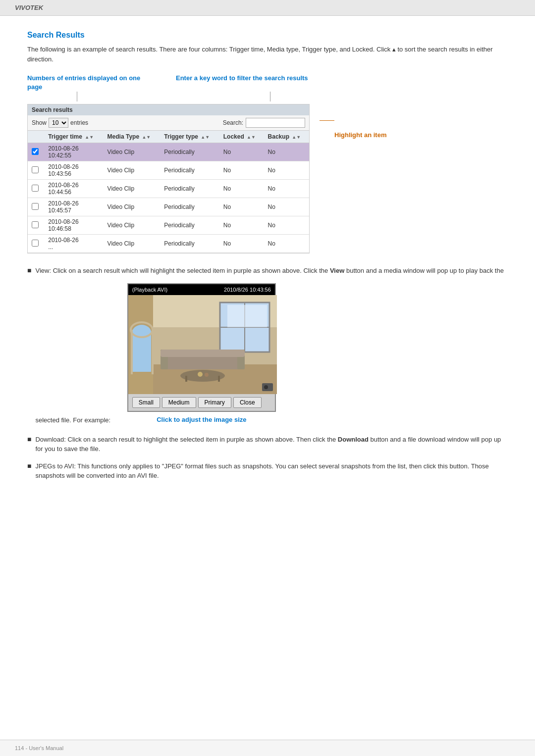 The width and height of the screenshot is (535, 756). What do you see at coordinates (73, 244) in the screenshot?
I see `trigger-time-cell: 2010-08-26...` at bounding box center [73, 244].